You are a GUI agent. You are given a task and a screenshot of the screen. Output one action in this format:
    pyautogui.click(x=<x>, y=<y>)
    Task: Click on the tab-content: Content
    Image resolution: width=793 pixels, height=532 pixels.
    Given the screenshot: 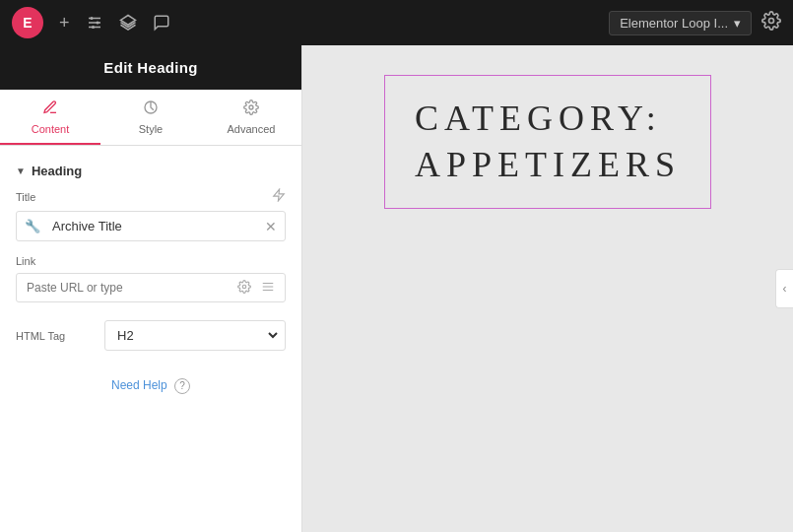 What is the action you would take?
    pyautogui.click(x=50, y=117)
    